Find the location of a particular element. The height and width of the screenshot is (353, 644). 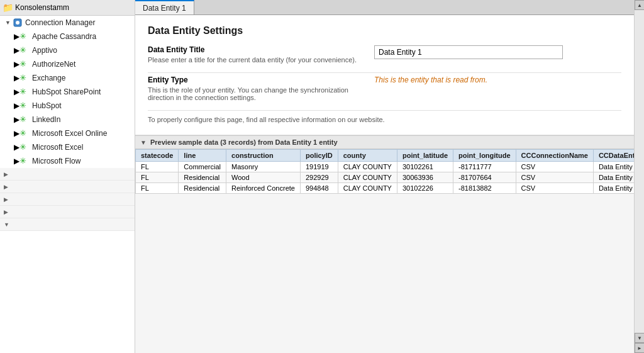

apache-cassandra-label: Apache Cassandra is located at coordinates (64, 36).